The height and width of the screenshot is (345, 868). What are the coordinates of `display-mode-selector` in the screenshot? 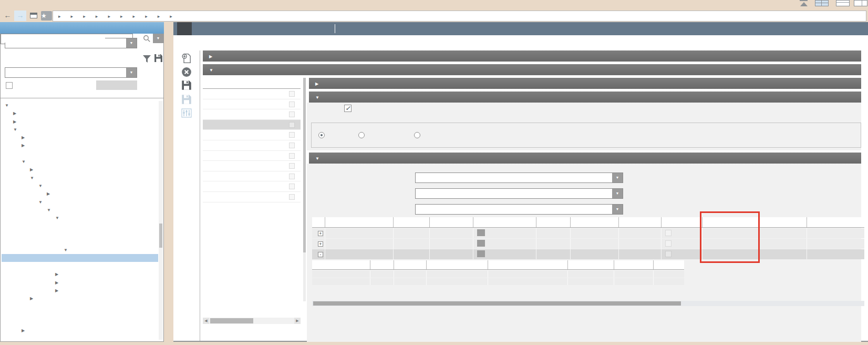 It's located at (71, 73).